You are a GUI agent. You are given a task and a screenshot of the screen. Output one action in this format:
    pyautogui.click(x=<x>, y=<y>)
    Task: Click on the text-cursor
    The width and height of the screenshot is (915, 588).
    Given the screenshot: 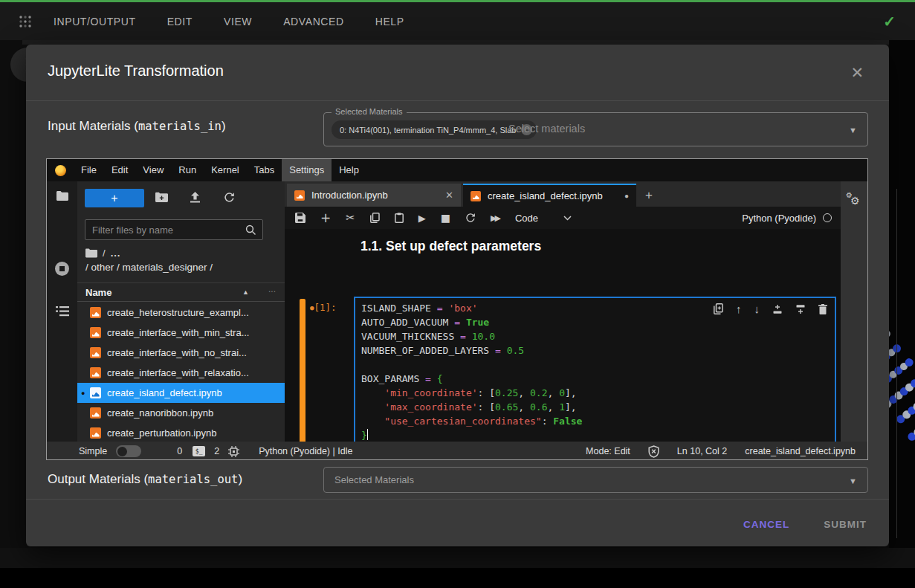 What is the action you would take?
    pyautogui.click(x=368, y=434)
    